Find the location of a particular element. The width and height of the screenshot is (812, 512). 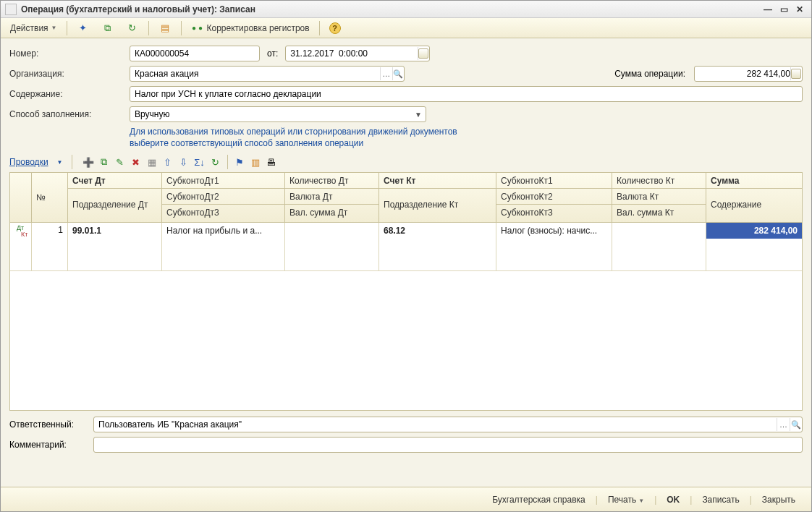

cell-cur-kt is located at coordinates (659, 247).